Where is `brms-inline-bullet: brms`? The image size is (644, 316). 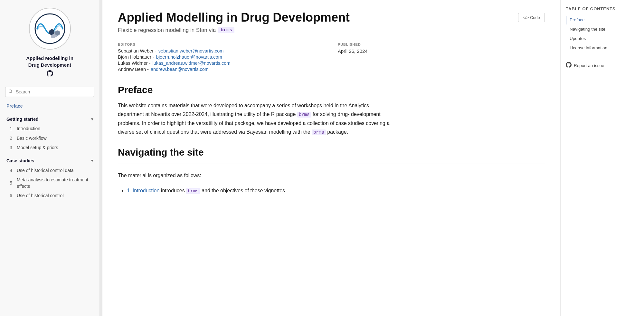 brms-inline-bullet: brms is located at coordinates (193, 191).